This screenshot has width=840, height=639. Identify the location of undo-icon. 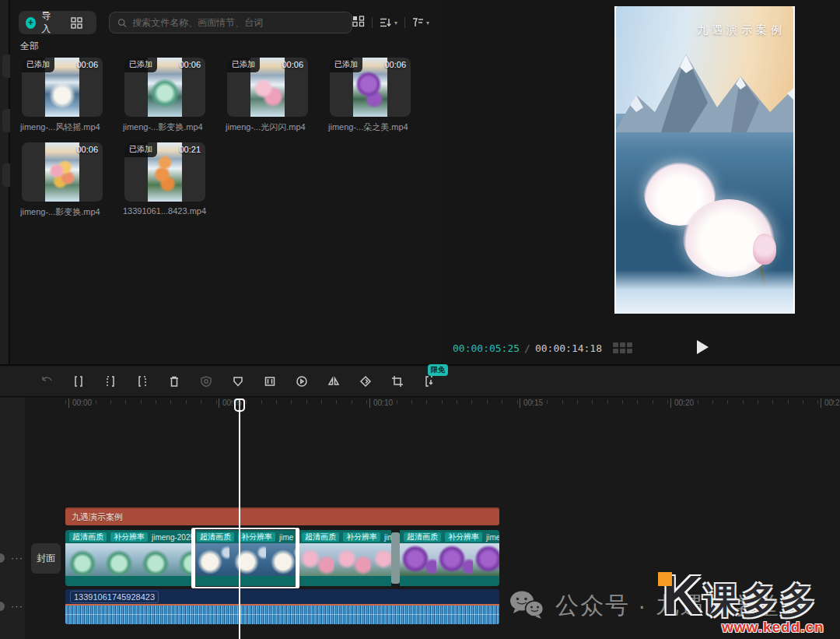
(47, 381).